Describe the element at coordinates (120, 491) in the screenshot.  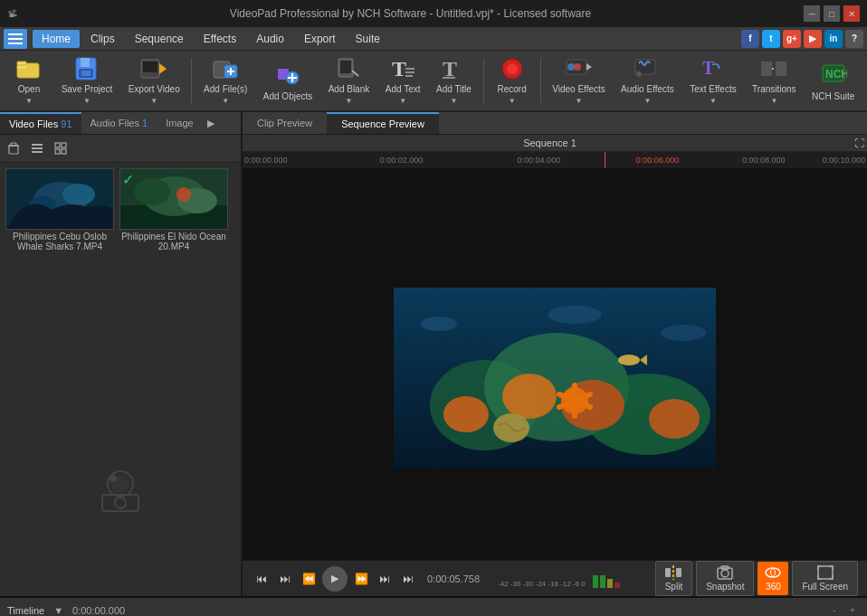
I see `empty-drop-area` at that location.